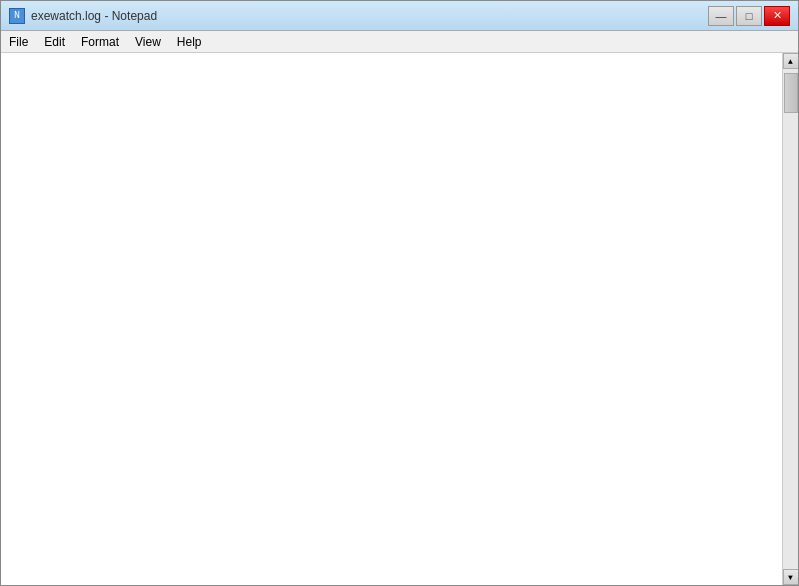  I want to click on menu-file: File, so click(18, 42).